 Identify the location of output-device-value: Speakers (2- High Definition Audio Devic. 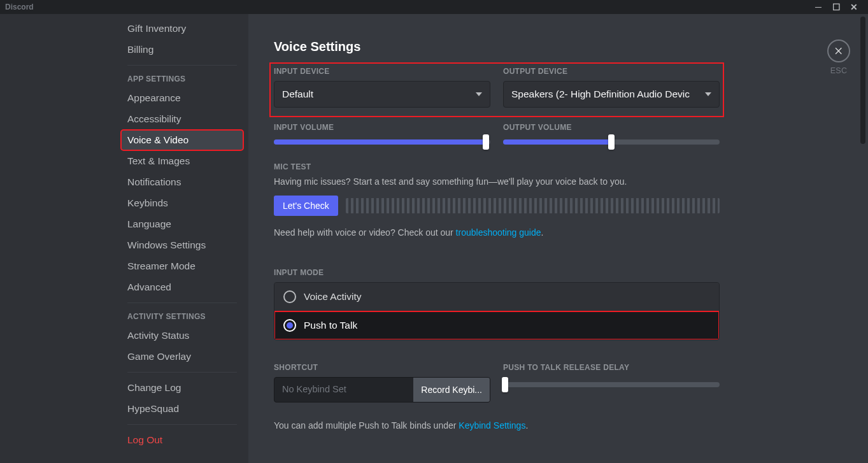
(601, 94).